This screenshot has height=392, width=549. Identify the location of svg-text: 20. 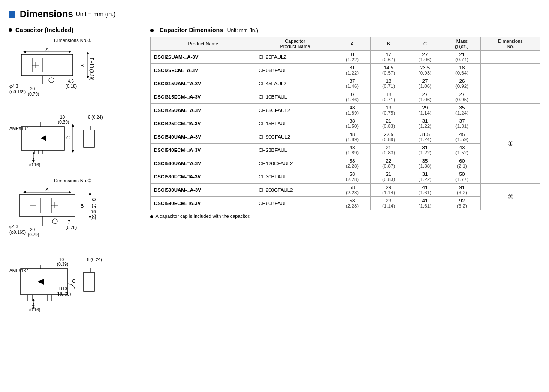
(33, 230).